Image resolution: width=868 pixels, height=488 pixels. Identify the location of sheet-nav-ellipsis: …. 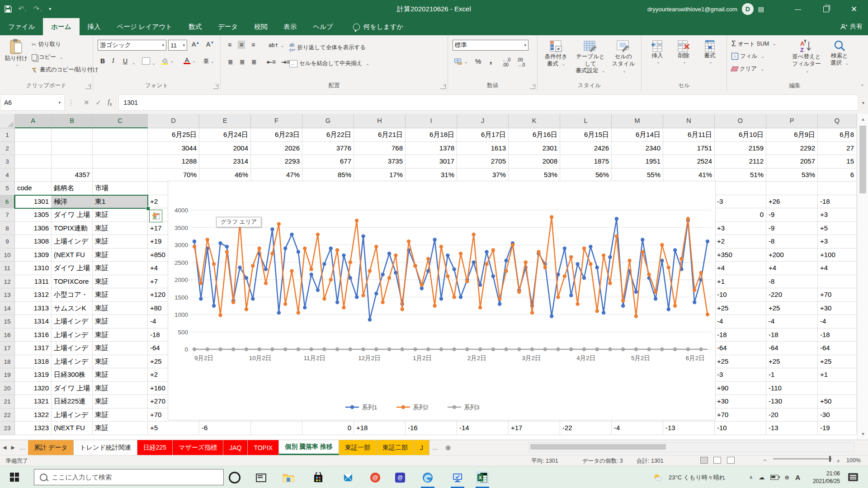
(23, 447).